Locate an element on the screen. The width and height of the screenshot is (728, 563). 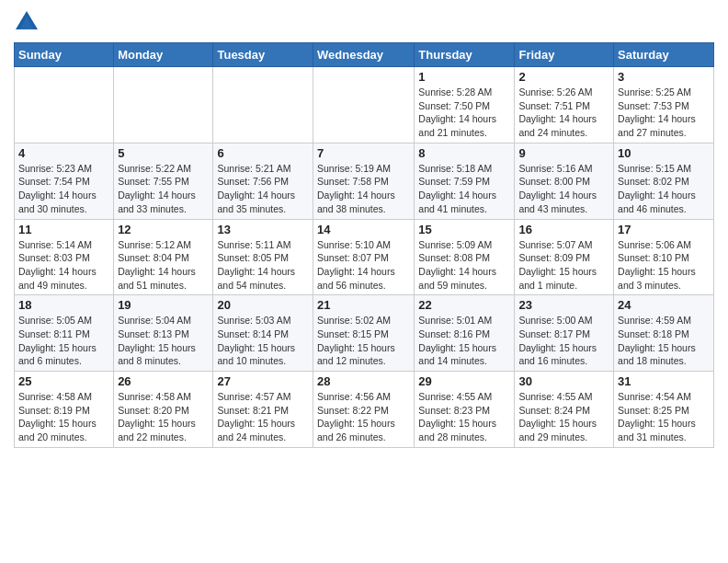
day-info: Sunrise: 5:15 AM Sunset: 8:02 PM Dayligh… is located at coordinates (664, 190).